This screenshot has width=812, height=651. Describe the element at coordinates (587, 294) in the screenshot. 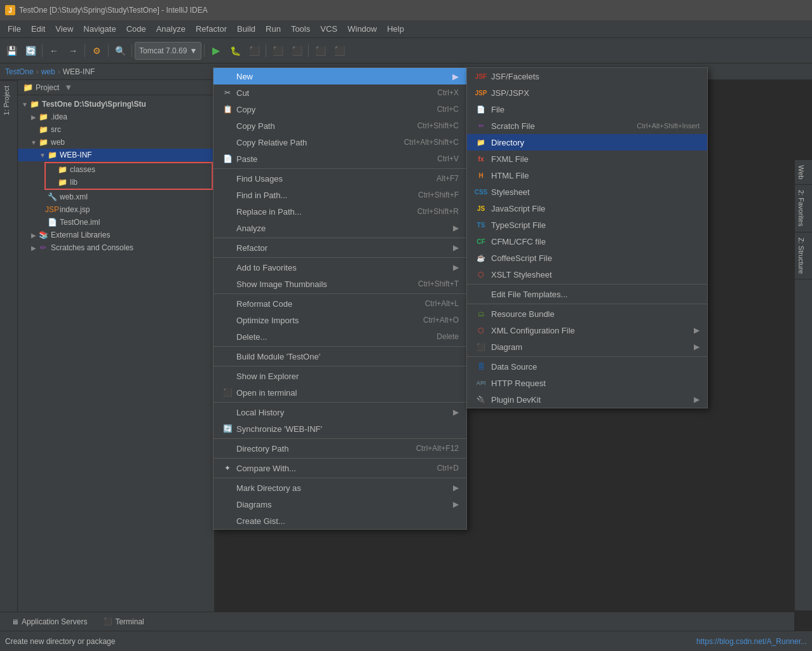

I see `sub-edit-templates: Edit File Templates...` at that location.